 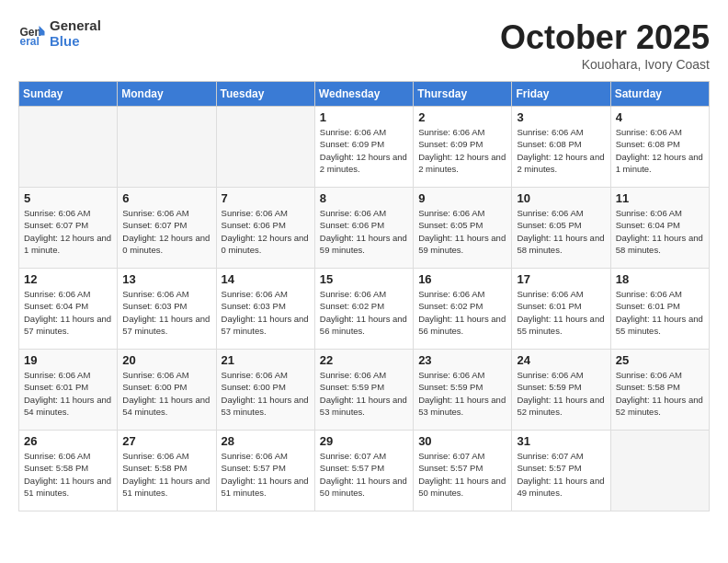 I want to click on calendar-cell: 22Sunrise: 6:06 AM Sunset: 5:59 PM Dayli…, so click(x=364, y=390).